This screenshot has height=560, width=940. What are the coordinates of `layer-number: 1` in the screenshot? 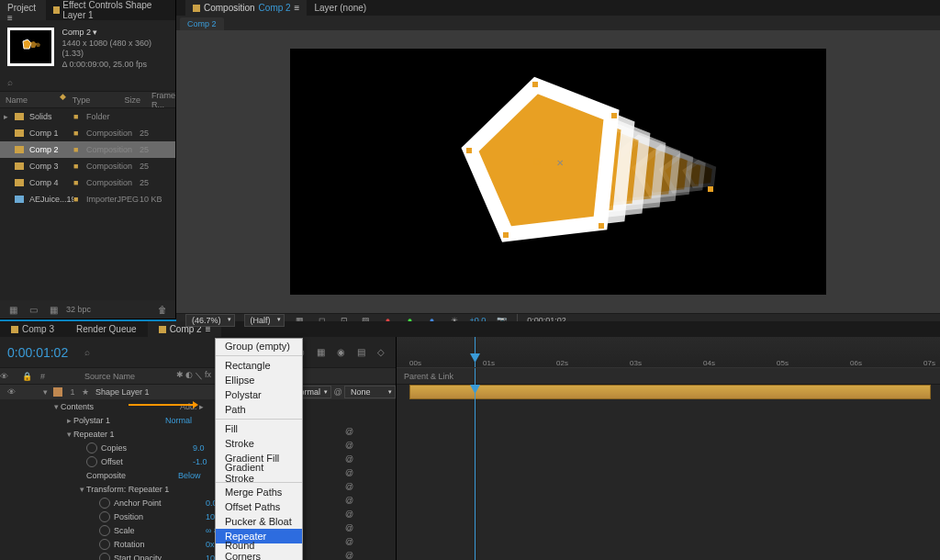 It's located at (73, 392).